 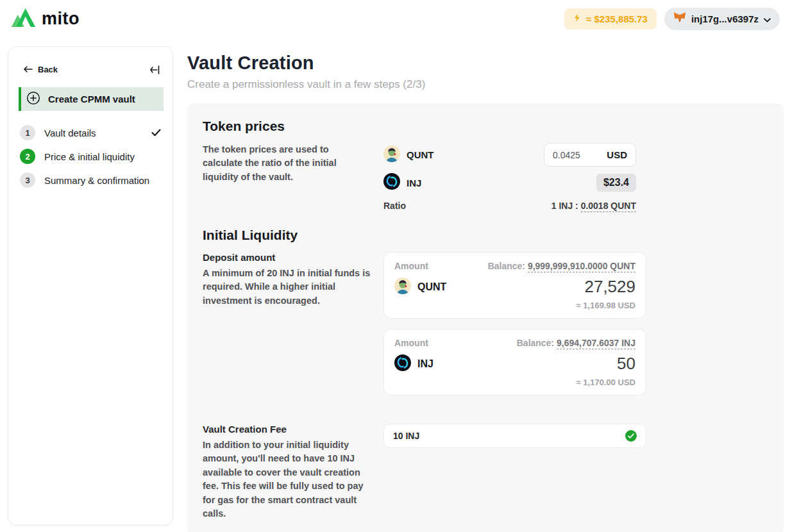 I want to click on ratio-row: Ratio 1 INJ : 0.0018 QUNT, so click(x=515, y=206).